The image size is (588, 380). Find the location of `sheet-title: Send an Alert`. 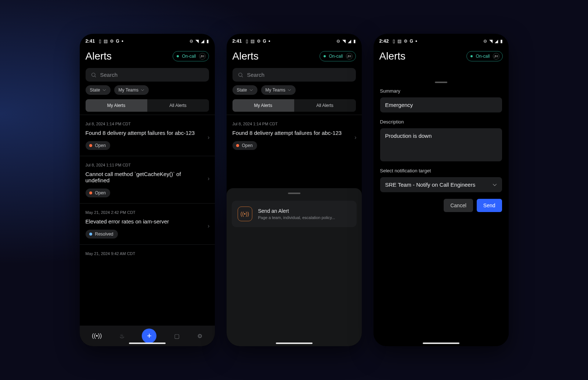

sheet-title: Send an Alert is located at coordinates (297, 211).